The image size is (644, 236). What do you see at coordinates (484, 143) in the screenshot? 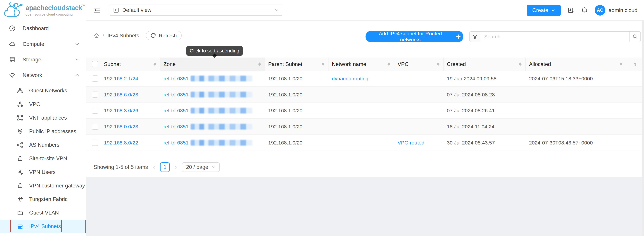
I see `created-cell: 30 Jul 2024 08:43:57` at bounding box center [484, 143].